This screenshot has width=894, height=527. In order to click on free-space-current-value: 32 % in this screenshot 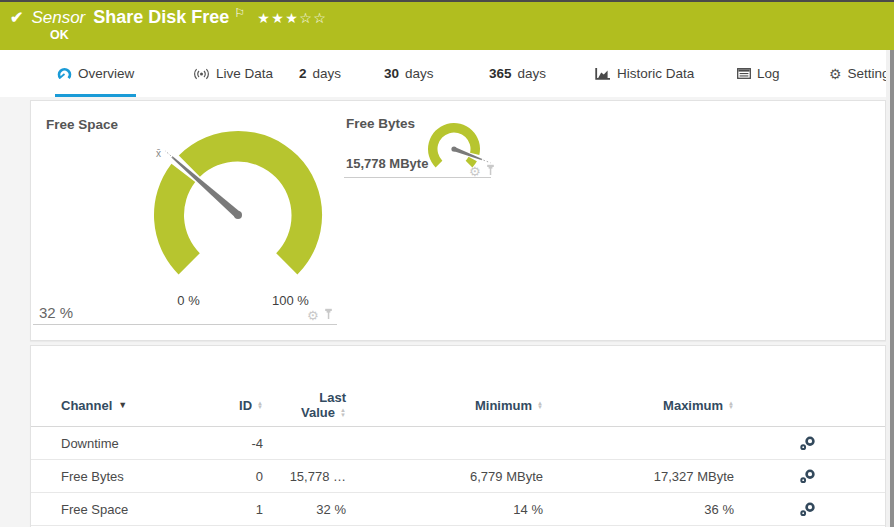, I will do `click(56, 312)`.